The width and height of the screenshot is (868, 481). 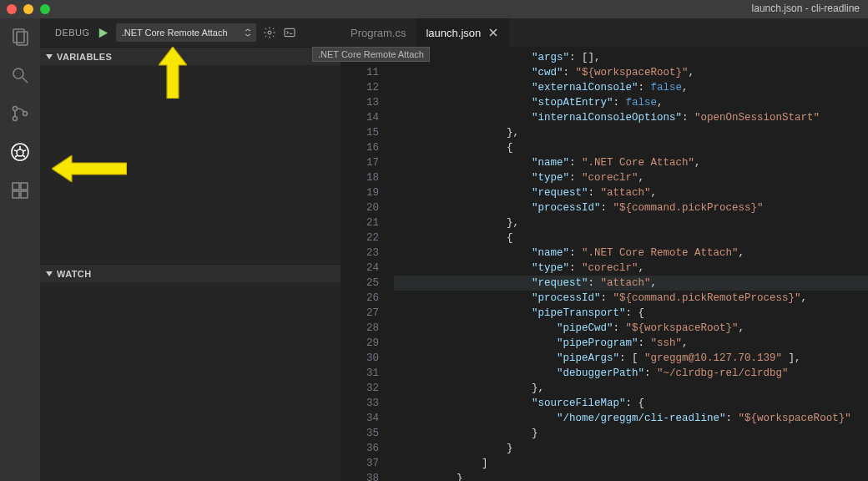 I want to click on debug-config-select-wrap: .NET Core Remote Attach, so click(x=186, y=33).